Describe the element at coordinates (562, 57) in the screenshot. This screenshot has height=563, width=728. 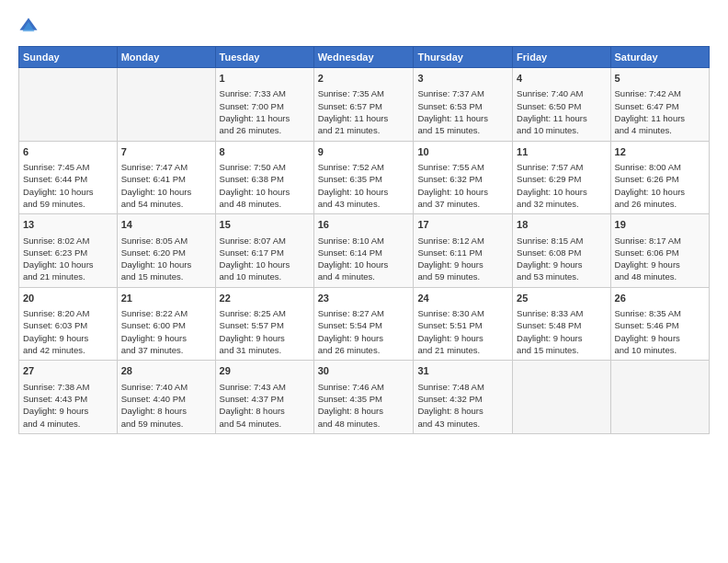
I see `weekday-header-friday: Friday` at that location.